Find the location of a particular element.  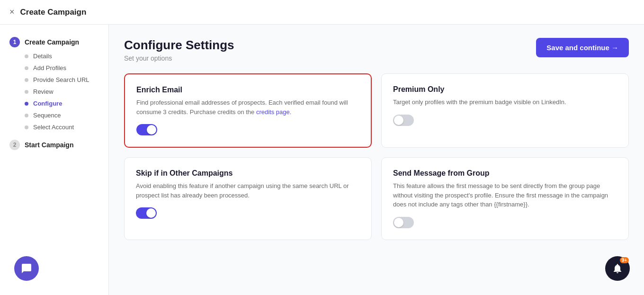

close-icon: × is located at coordinates (12, 12).